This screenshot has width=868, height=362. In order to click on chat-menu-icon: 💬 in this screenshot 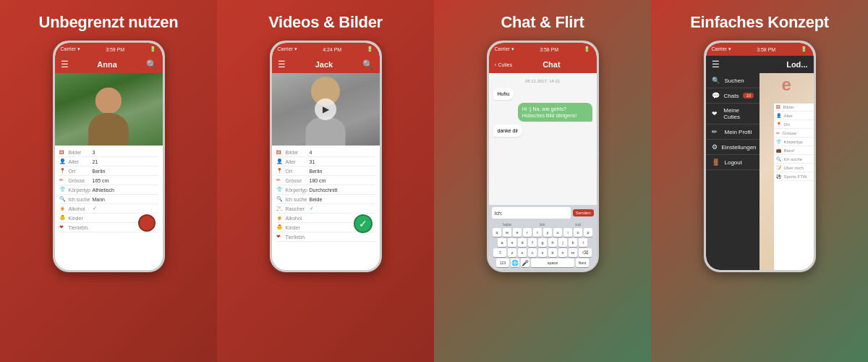, I will do `click(716, 96)`.